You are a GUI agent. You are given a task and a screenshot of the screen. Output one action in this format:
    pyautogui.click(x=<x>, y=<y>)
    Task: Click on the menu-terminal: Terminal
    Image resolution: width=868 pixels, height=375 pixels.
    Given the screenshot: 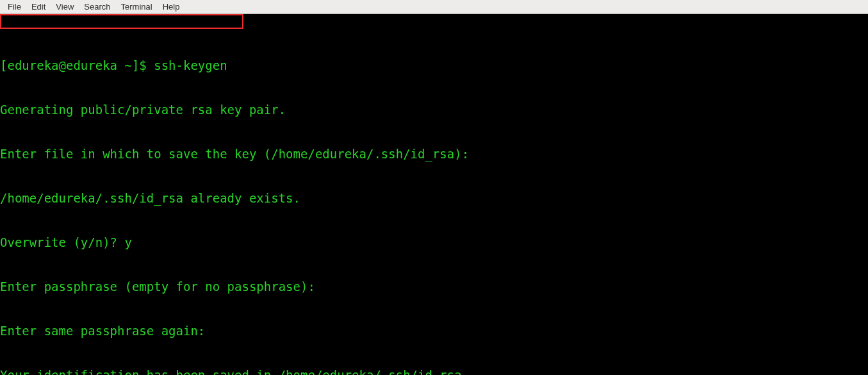 What is the action you would take?
    pyautogui.click(x=137, y=6)
    